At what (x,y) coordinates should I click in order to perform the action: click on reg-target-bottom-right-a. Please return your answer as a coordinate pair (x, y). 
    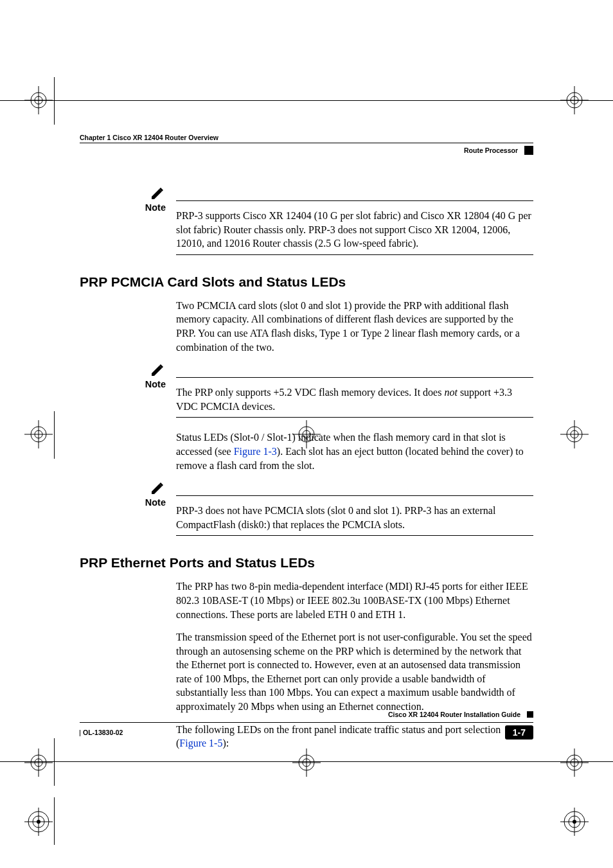
    Looking at the image, I should click on (574, 763).